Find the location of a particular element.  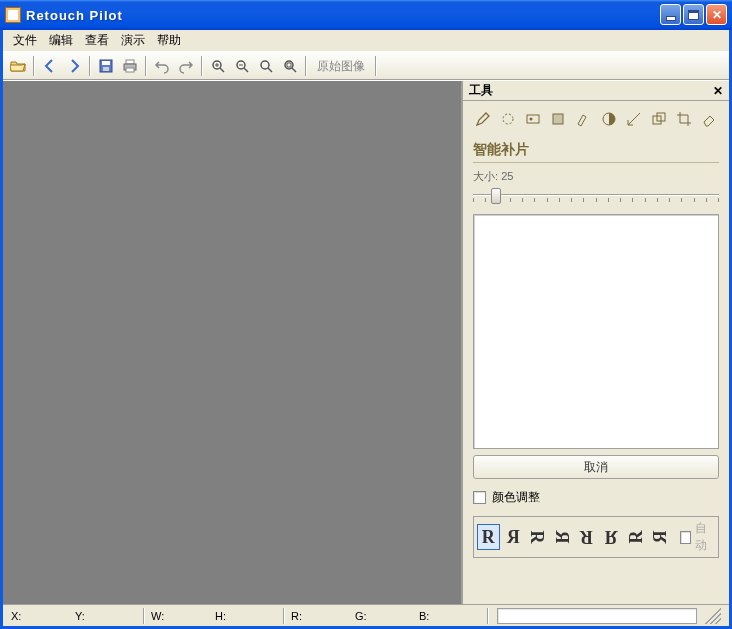

title-bar: Retouch Pilot is located at coordinates (366, 15).